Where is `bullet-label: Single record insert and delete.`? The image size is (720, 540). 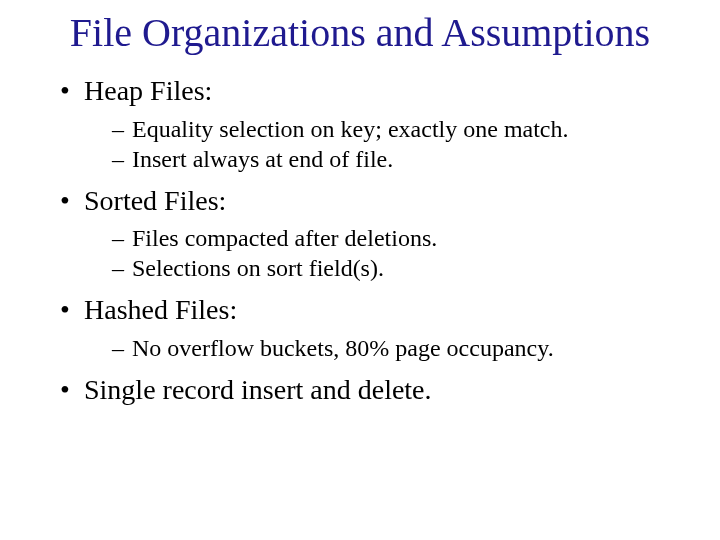
bullet-label: Single record insert and delete. is located at coordinates (258, 390).